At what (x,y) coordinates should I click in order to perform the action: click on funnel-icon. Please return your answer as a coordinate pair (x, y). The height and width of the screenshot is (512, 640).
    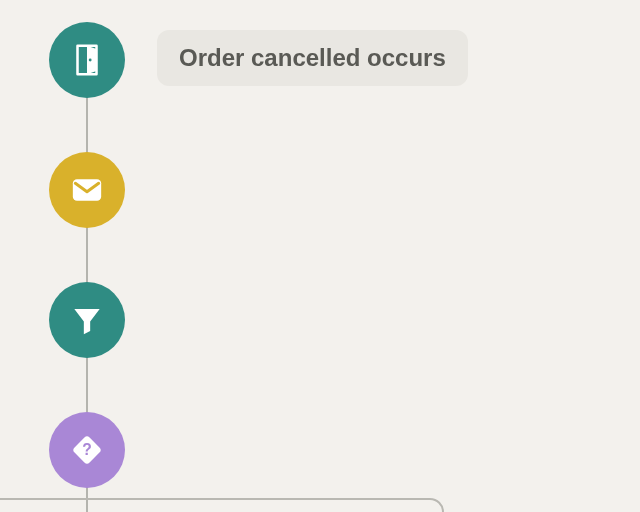
    Looking at the image, I should click on (87, 320).